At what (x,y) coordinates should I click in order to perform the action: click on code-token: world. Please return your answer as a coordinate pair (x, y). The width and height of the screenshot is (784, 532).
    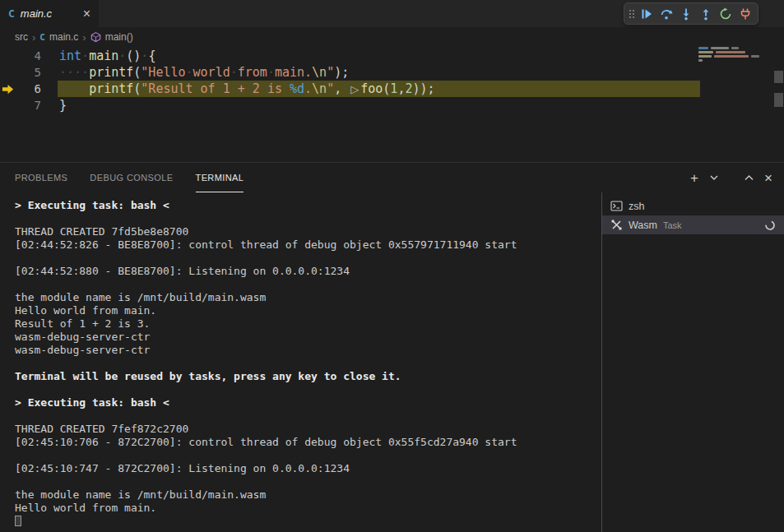
    Looking at the image, I should click on (212, 72).